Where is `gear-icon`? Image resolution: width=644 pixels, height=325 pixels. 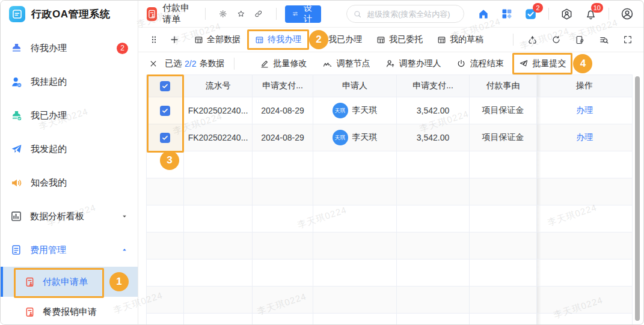
gear-icon is located at coordinates (223, 14).